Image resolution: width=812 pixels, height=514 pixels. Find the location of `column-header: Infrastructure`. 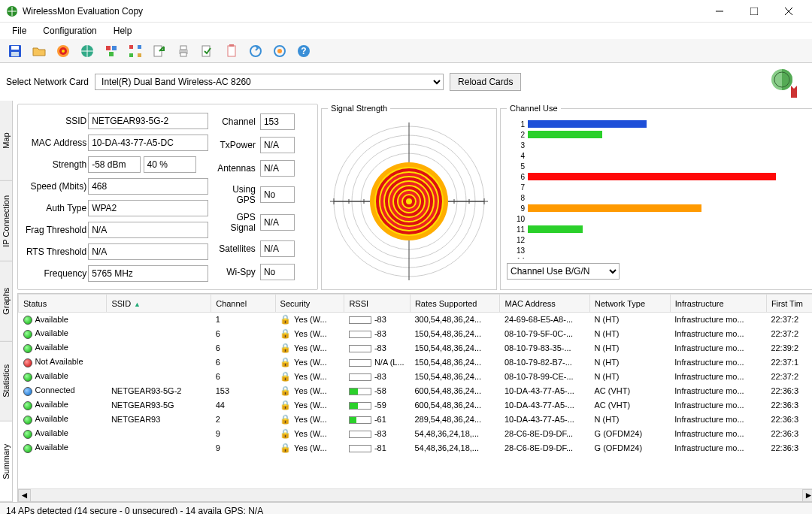

column-header: Infrastructure is located at coordinates (718, 304).